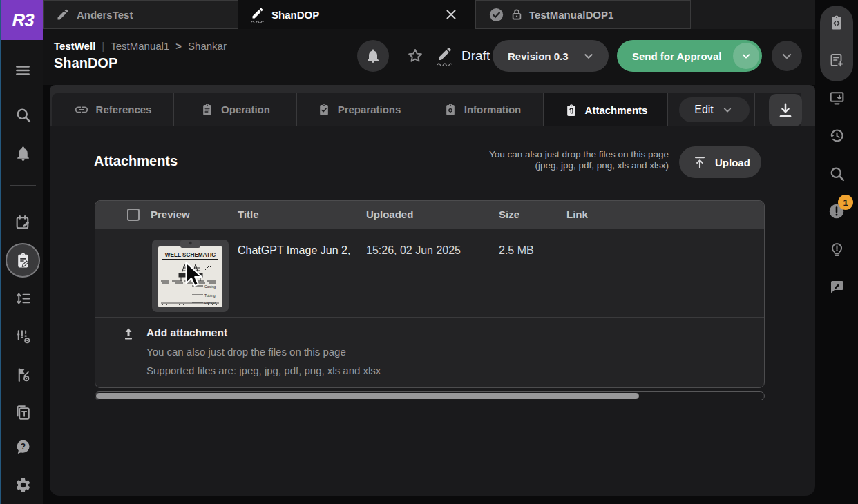 This screenshot has height=504, width=858. What do you see at coordinates (23, 374) in the screenshot?
I see `sidebar-tools-button` at bounding box center [23, 374].